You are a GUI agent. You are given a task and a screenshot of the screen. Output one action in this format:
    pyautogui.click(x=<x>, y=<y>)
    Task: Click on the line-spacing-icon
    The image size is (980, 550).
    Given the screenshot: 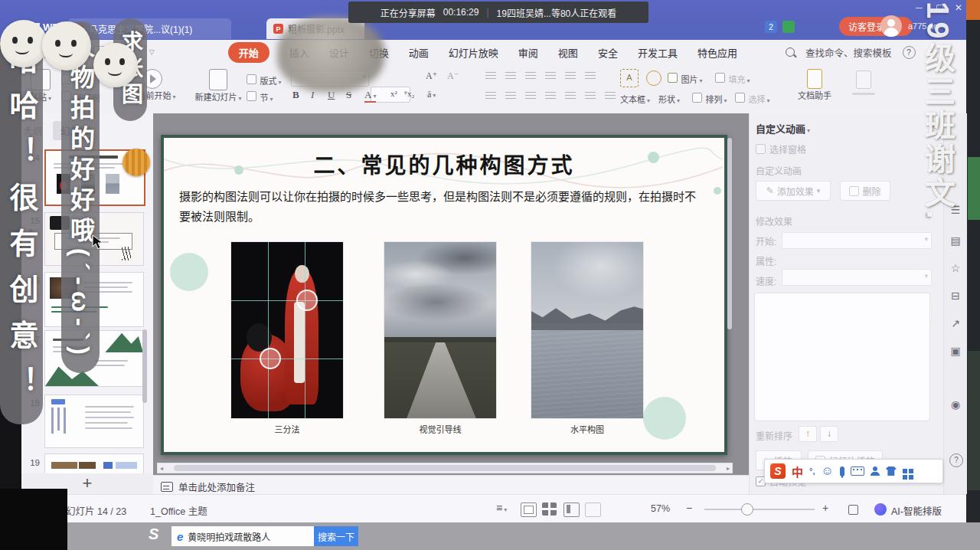 What is the action you would take?
    pyautogui.click(x=570, y=77)
    